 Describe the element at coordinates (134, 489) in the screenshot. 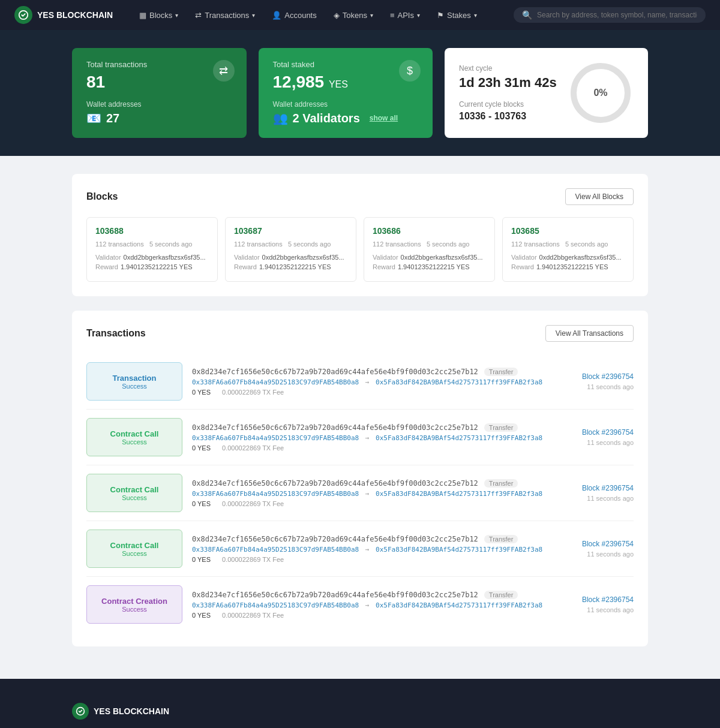

I see `tx-type-name: Contract Call` at that location.